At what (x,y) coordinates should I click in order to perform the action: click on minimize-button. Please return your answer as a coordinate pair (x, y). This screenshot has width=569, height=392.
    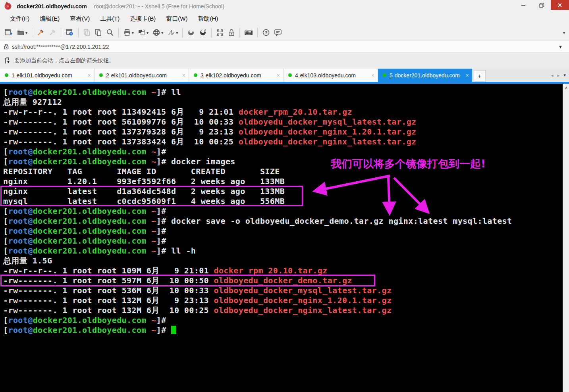
    Looking at the image, I should click on (523, 5).